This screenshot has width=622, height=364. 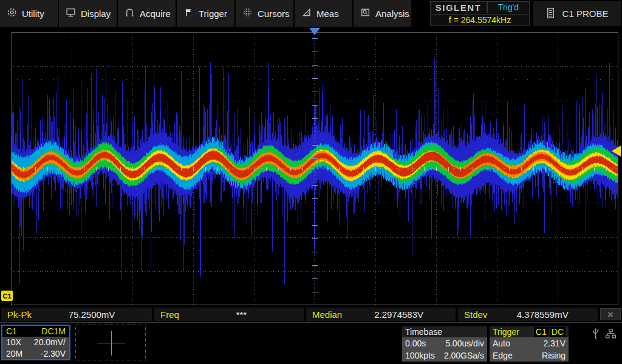 I want to click on channel-offset: -2.30V, so click(x=53, y=354).